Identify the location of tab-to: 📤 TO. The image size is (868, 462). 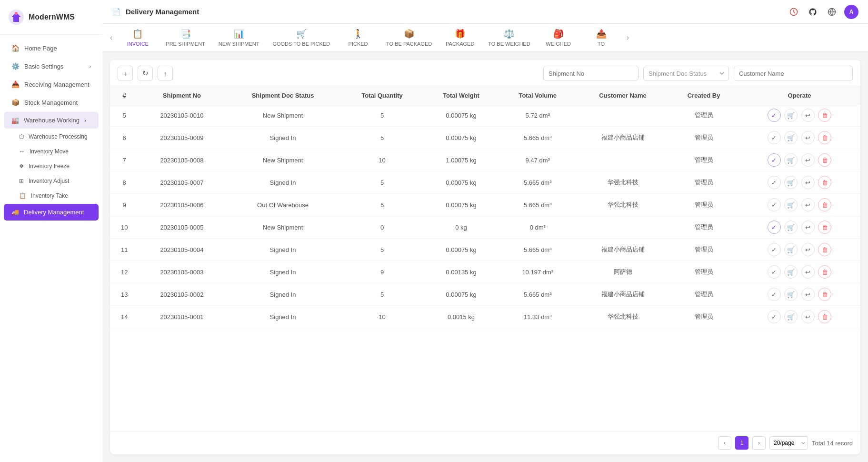
(601, 38).